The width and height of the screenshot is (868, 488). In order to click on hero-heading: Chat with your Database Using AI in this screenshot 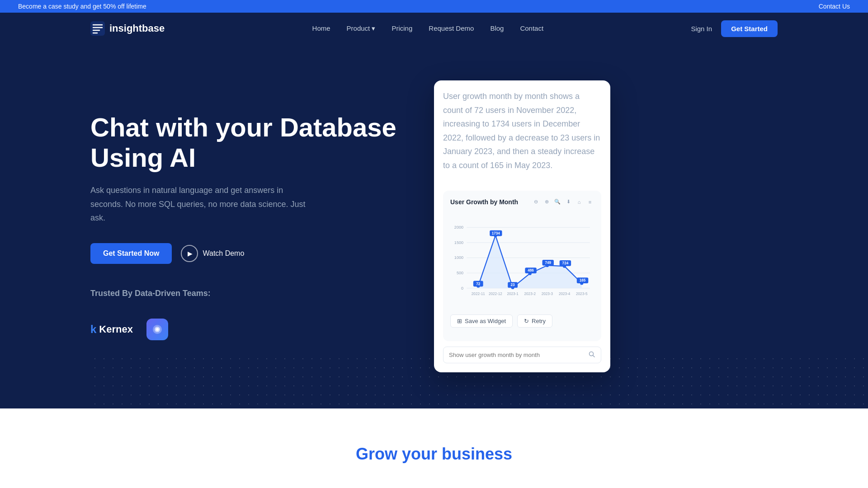, I will do `click(249, 143)`.